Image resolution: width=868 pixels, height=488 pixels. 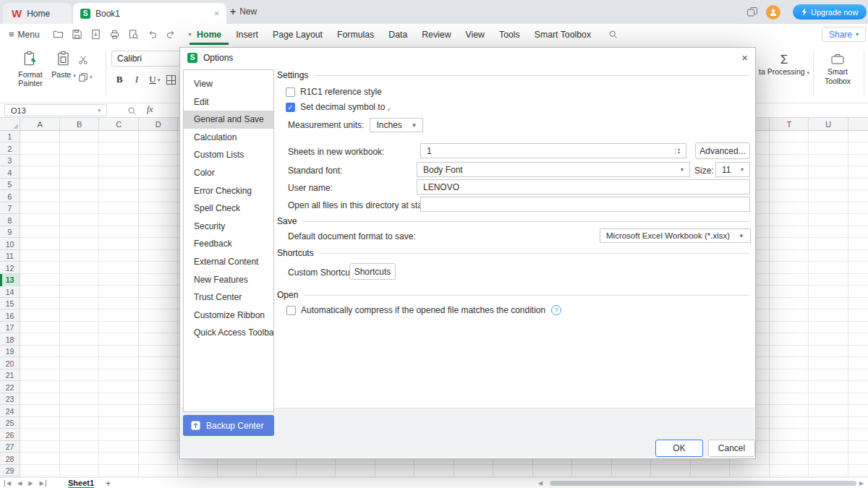 What do you see at coordinates (291, 107) in the screenshot?
I see `decimal-checkbox` at bounding box center [291, 107].